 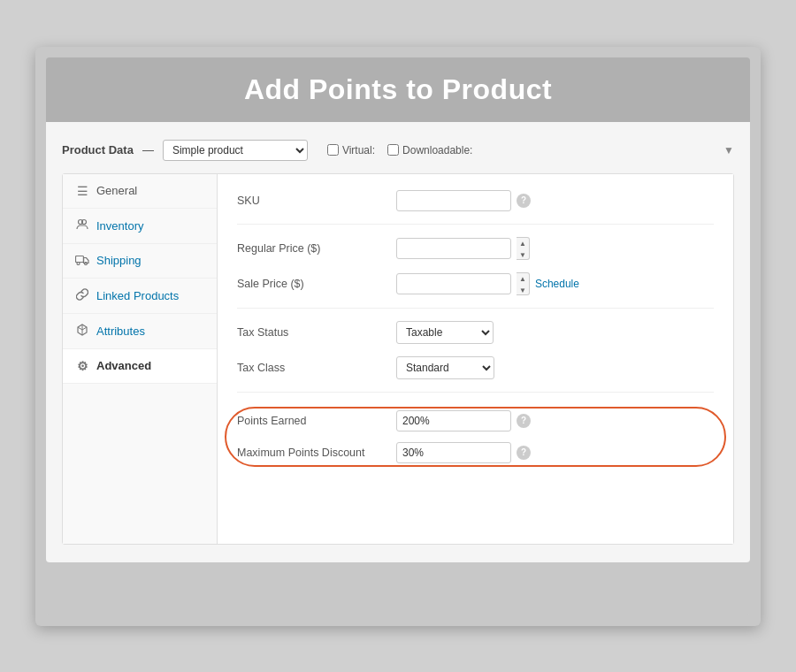 I want to click on product-data-dash: —, so click(x=149, y=150).